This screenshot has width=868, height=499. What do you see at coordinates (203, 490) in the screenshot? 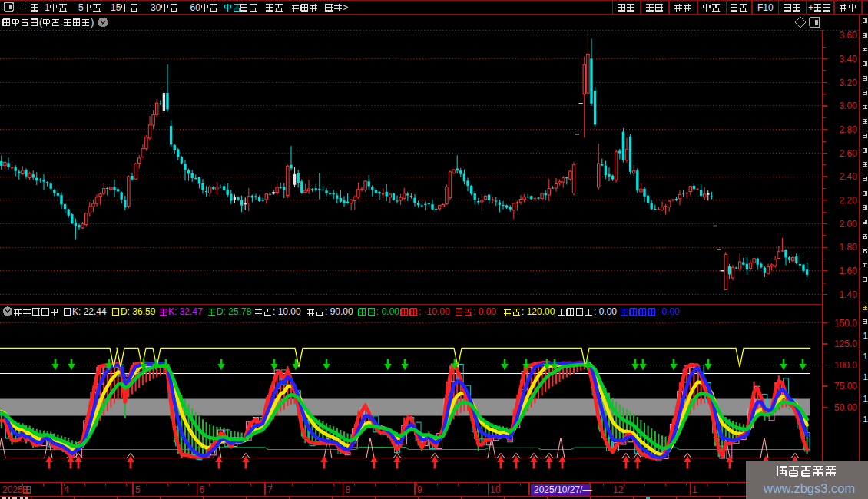
I see `svg-text: 6` at bounding box center [203, 490].